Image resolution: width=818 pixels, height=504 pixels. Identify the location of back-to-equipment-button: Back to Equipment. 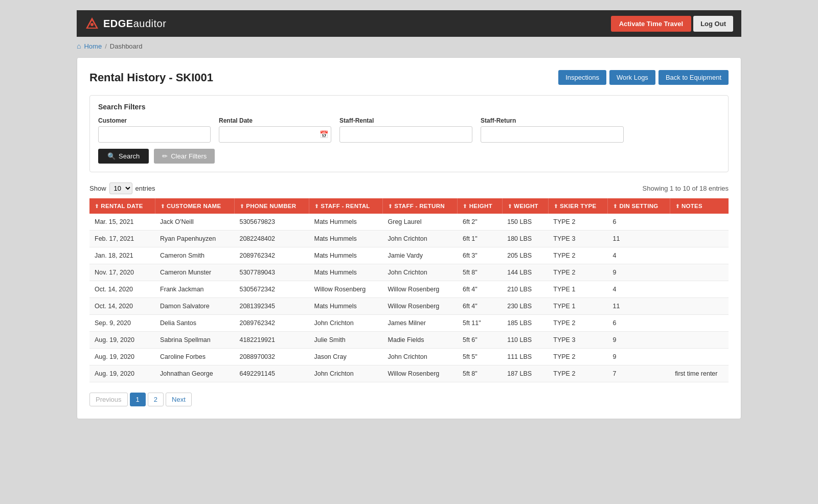
(693, 78).